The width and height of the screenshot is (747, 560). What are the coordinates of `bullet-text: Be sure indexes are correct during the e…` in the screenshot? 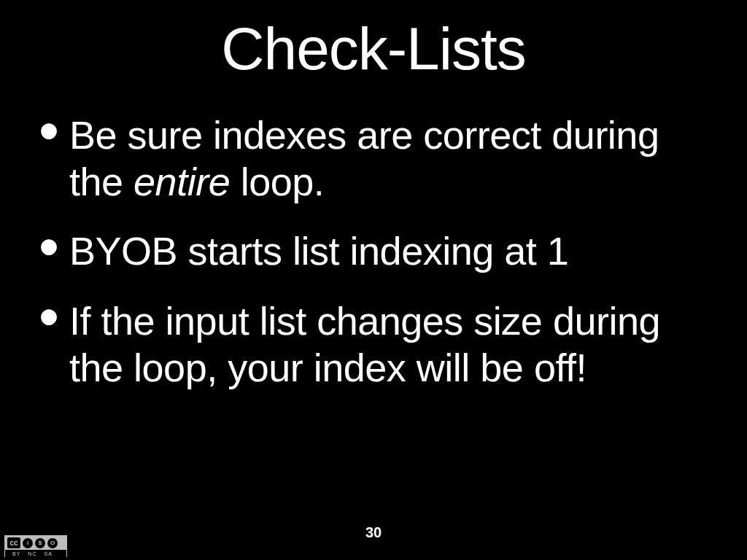 It's located at (387, 159).